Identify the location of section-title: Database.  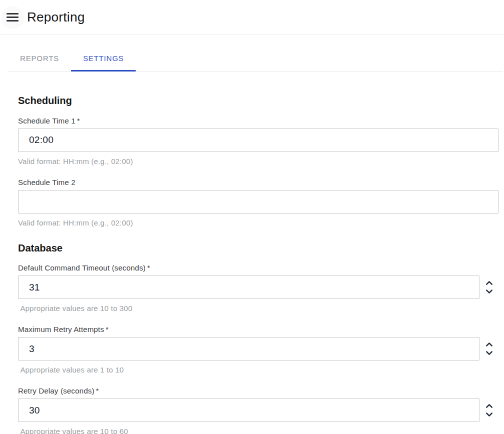
(258, 248).